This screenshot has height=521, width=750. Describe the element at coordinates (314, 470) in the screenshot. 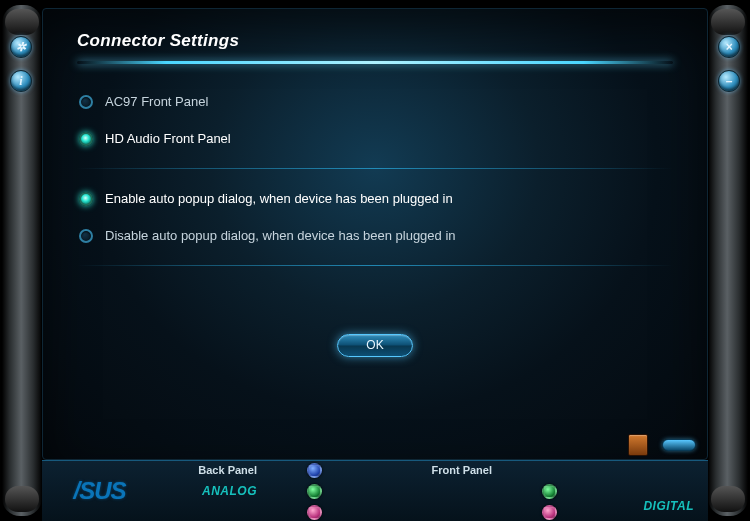

I see `jack-back-blue` at that location.